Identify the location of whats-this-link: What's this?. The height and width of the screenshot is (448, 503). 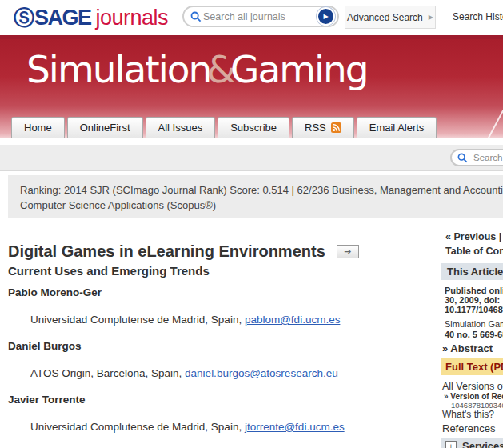
(469, 414).